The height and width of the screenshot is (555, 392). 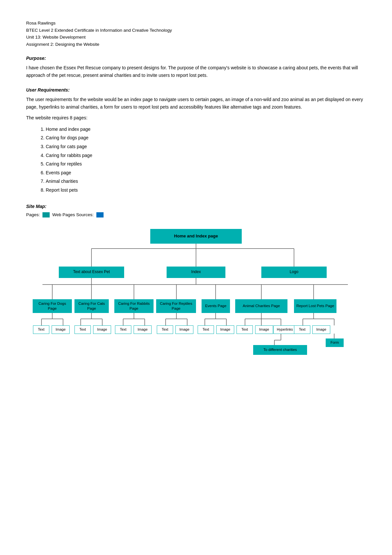 I want to click on reptiles-image-box: Image, so click(x=184, y=330).